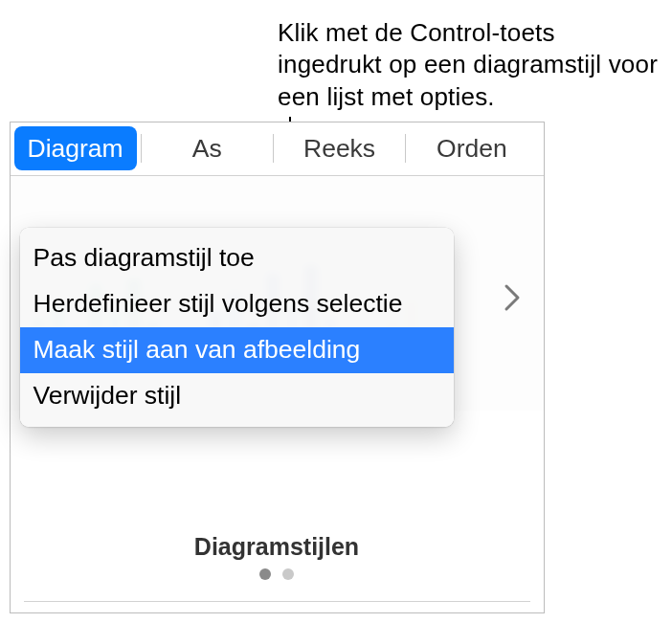 The height and width of the screenshot is (623, 672). What do you see at coordinates (278, 612) in the screenshot?
I see `chart-options-label: Diagramopties` at bounding box center [278, 612].